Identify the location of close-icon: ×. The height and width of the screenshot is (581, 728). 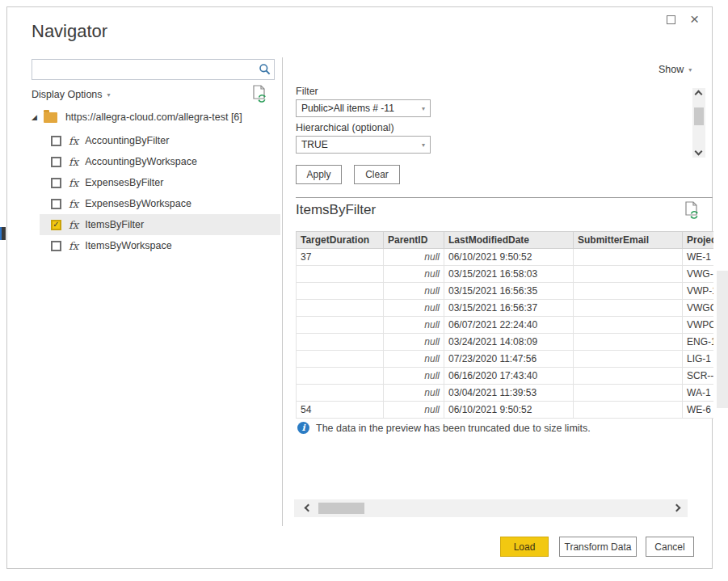
(695, 19).